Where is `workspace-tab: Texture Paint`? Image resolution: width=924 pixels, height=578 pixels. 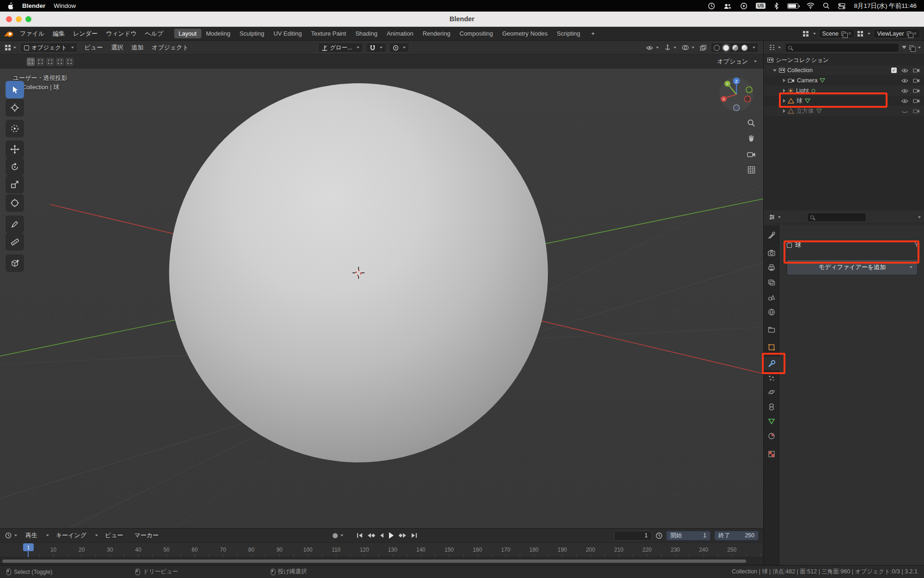 workspace-tab: Texture Paint is located at coordinates (328, 33).